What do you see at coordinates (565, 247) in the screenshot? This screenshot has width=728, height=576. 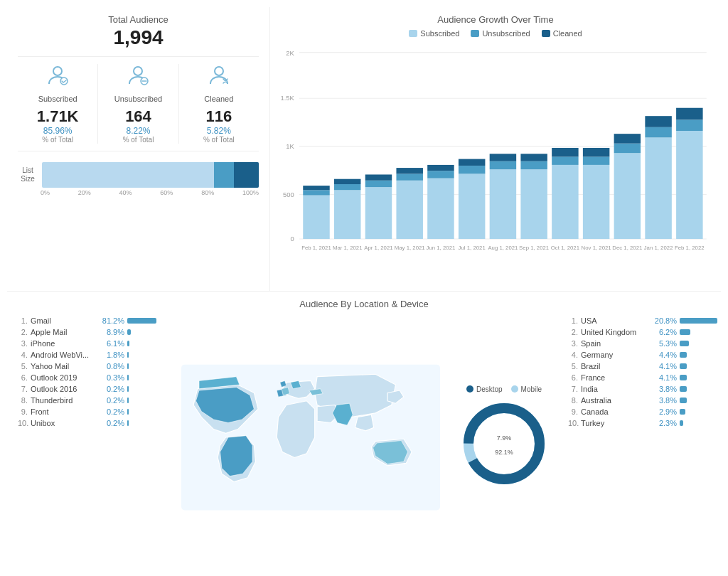 I see `svg-text: Oct 1, 2021` at bounding box center [565, 247].